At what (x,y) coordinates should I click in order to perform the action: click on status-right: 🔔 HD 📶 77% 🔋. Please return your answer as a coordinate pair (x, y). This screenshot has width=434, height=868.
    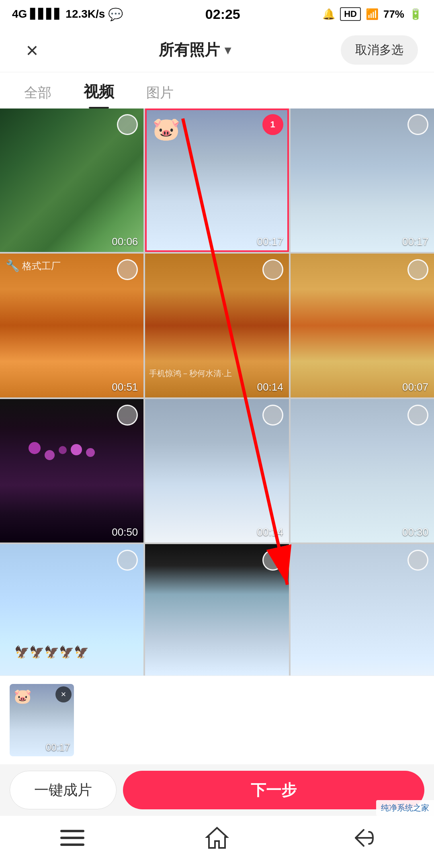
    Looking at the image, I should click on (372, 14).